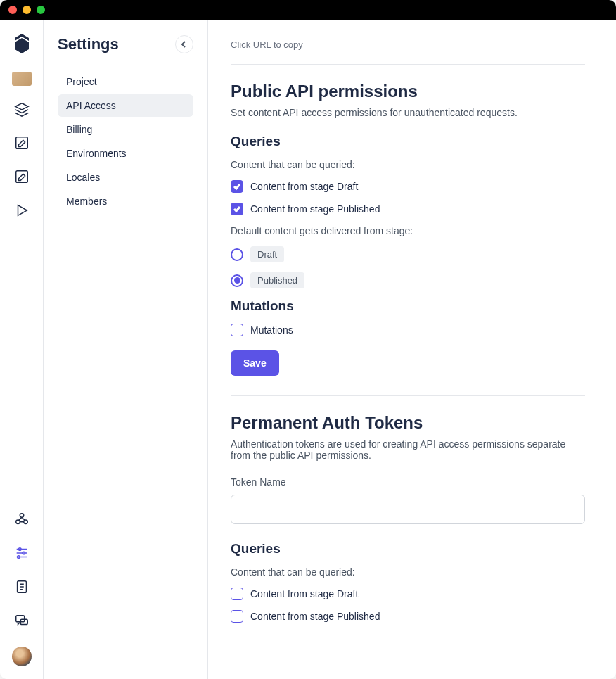 This screenshot has height=679, width=616. Describe the element at coordinates (408, 113) in the screenshot. I see `public-api-desc: Set content API access permissions for u…` at that location.